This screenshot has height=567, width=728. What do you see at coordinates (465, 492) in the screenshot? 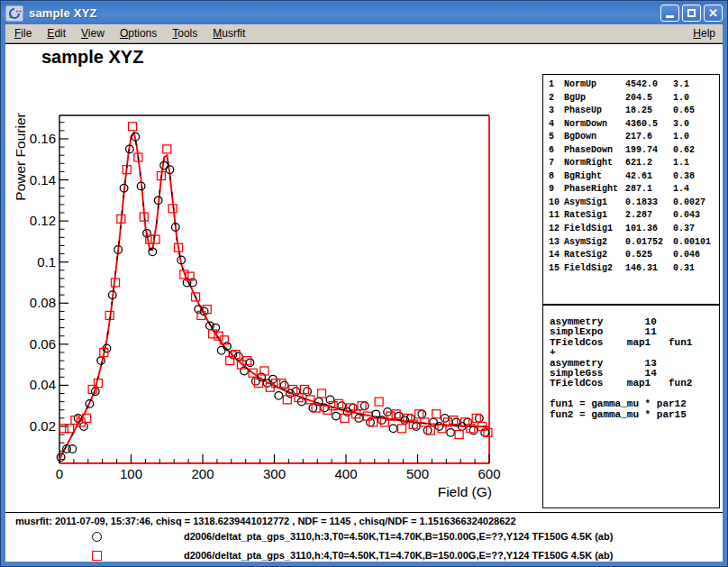
I see `x-axis-title: Field (G)` at bounding box center [465, 492].